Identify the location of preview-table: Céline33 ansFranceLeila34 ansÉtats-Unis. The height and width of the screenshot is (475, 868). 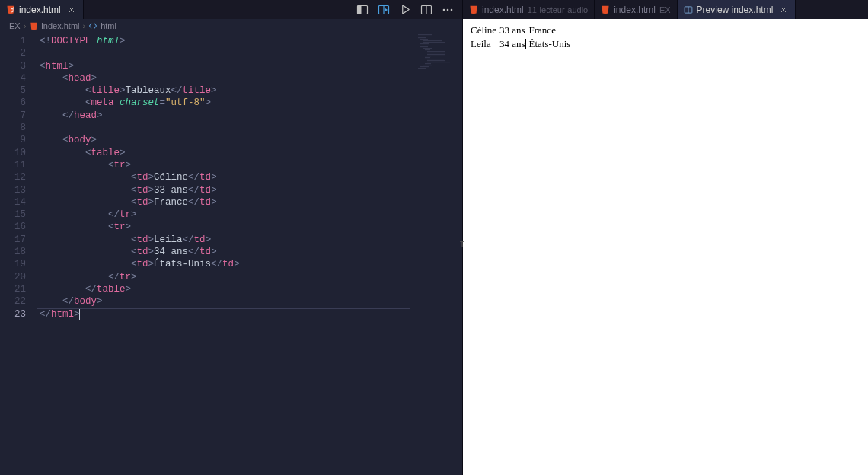
(521, 37).